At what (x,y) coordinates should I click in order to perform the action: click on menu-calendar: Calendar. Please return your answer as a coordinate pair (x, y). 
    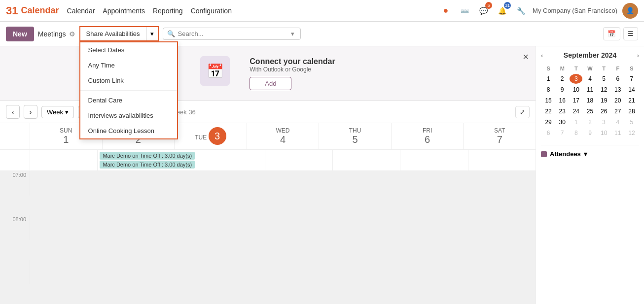
    Looking at the image, I should click on (81, 11).